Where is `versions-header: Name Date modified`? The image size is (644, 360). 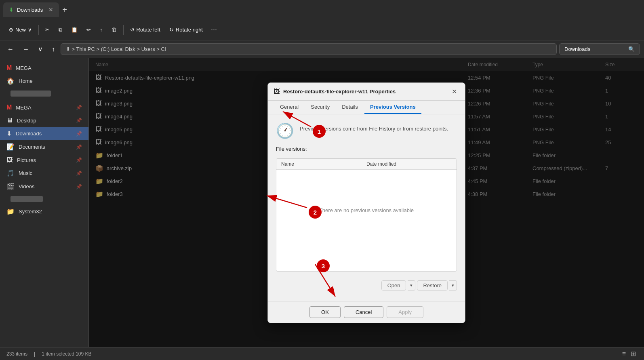 versions-header: Name Date modified is located at coordinates (366, 164).